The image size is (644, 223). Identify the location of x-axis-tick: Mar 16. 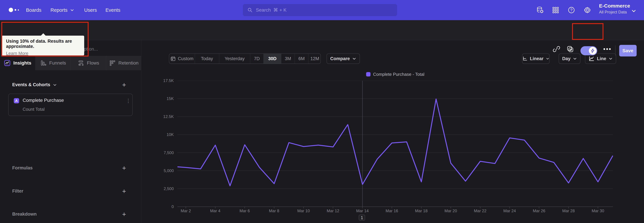
(392, 211).